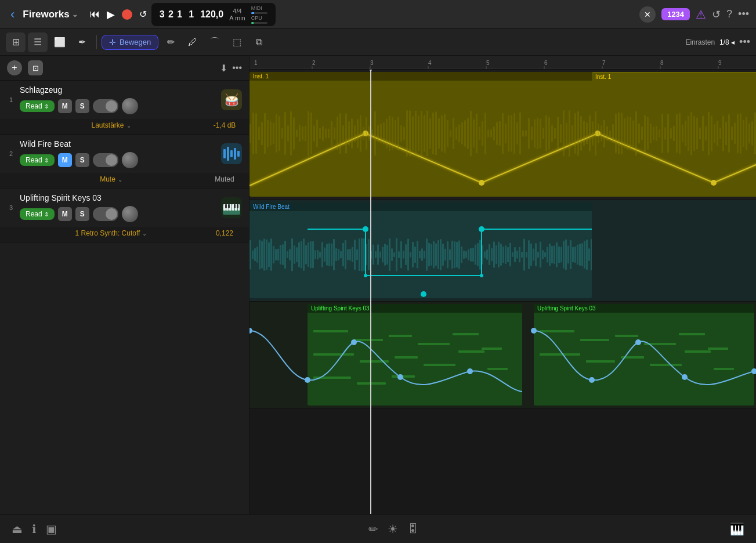 The image size is (756, 543). What do you see at coordinates (237, 68) in the screenshot?
I see `left-dots-button: •••` at bounding box center [237, 68].